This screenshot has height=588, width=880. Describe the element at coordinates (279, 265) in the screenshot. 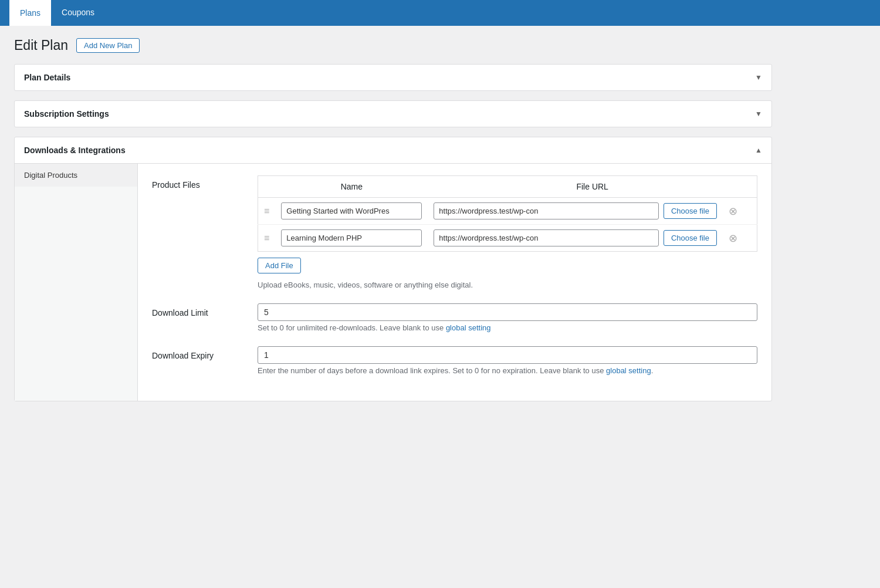

I see `add-file-button: Add File` at that location.